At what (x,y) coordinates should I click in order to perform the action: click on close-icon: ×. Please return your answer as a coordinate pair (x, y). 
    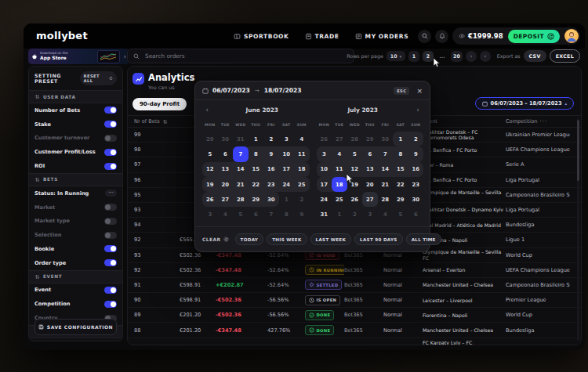
    Looking at the image, I should click on (419, 91).